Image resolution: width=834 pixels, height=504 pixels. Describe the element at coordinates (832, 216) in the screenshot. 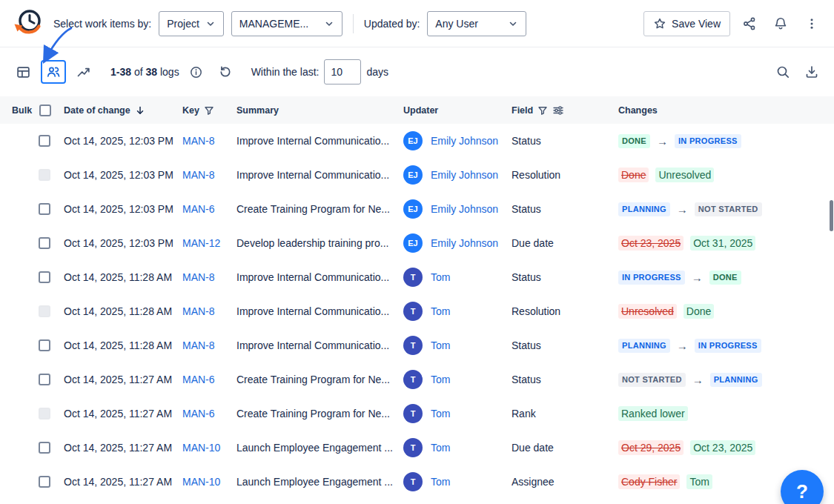

I see `vertical-scrollbar` at that location.